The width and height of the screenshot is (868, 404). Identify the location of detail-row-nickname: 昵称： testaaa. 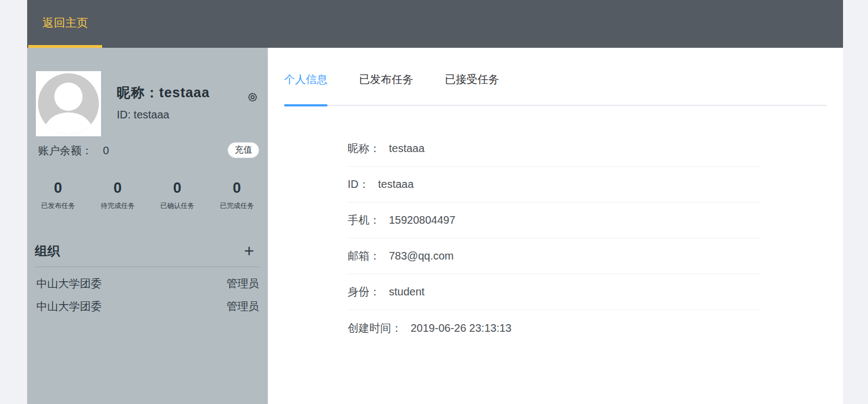
(555, 149).